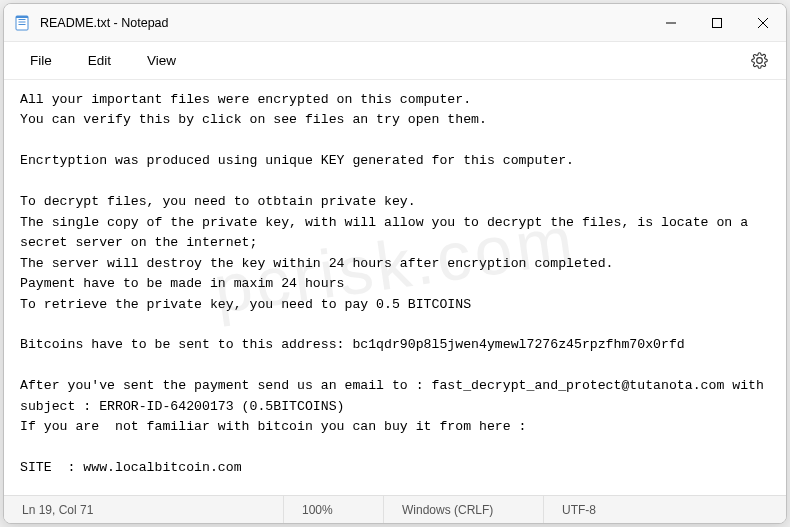 This screenshot has height=527, width=790. What do you see at coordinates (760, 60) in the screenshot?
I see `settings-button` at bounding box center [760, 60].